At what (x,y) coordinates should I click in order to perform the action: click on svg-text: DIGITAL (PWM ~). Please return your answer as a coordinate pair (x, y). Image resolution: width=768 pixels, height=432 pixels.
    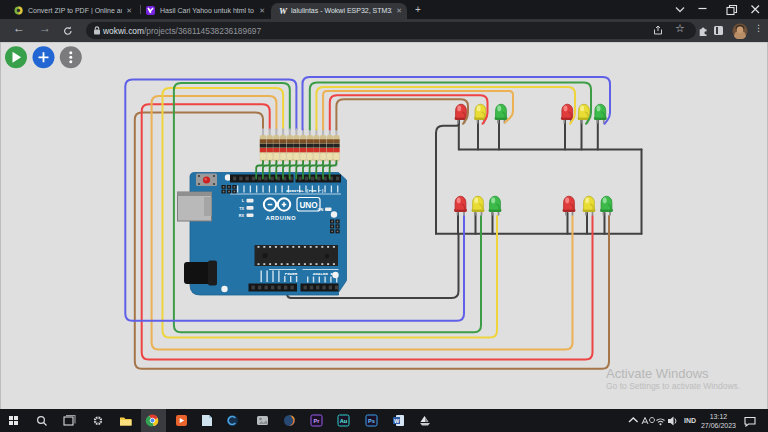
    Looking at the image, I should click on (305, 191).